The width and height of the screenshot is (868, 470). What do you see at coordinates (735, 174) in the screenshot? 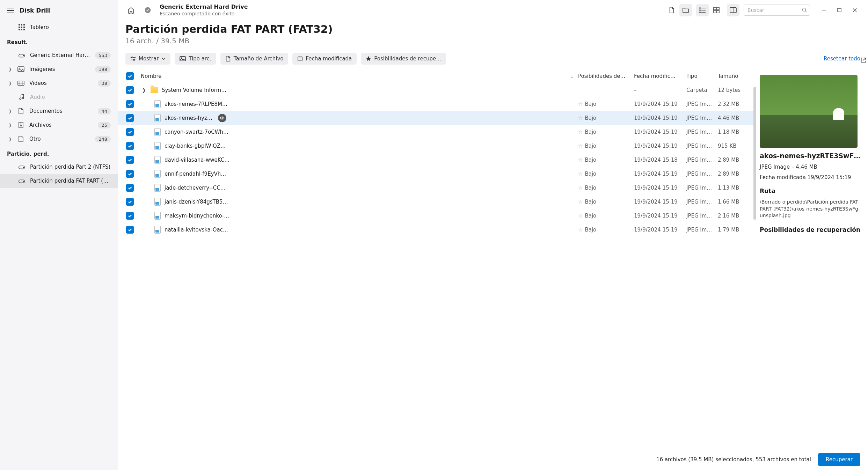
I see `size-cell: 2.89 MB` at bounding box center [735, 174].